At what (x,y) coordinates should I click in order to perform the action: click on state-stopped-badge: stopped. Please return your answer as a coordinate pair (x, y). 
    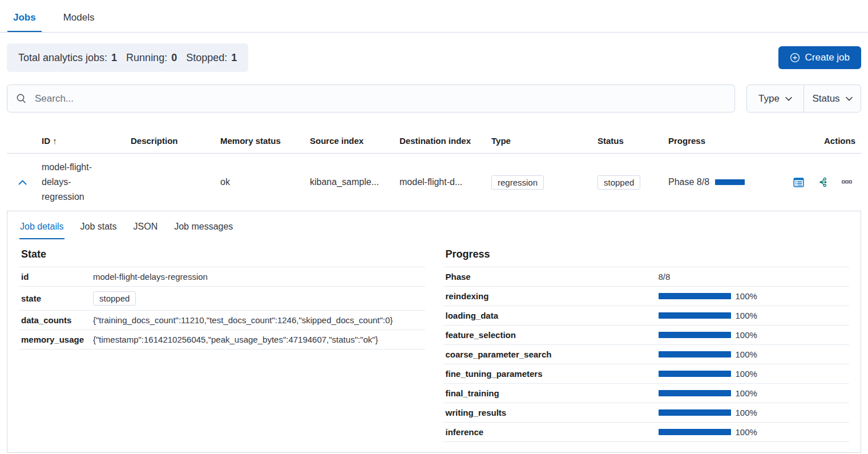
    Looking at the image, I should click on (114, 298).